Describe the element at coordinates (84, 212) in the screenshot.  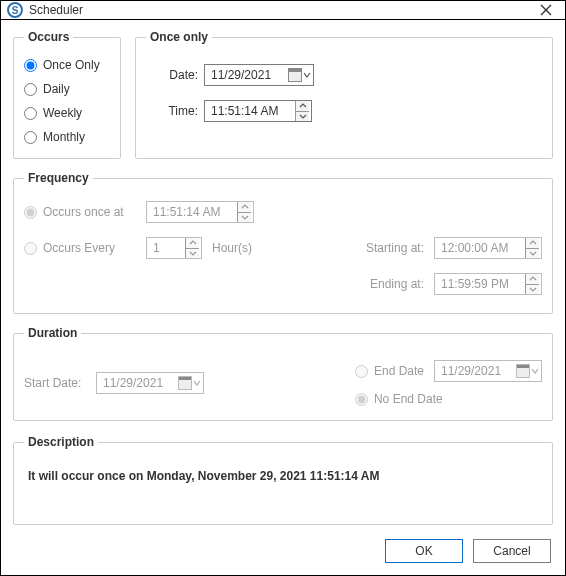
I see `freq-occurs-once-label: Occurs once at` at that location.